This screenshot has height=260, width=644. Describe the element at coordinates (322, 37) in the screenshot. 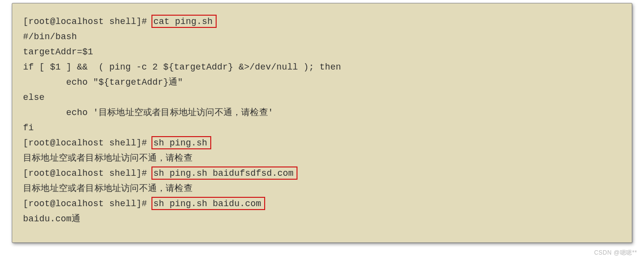

I see `terminal-line: #/bin/bash` at that location.